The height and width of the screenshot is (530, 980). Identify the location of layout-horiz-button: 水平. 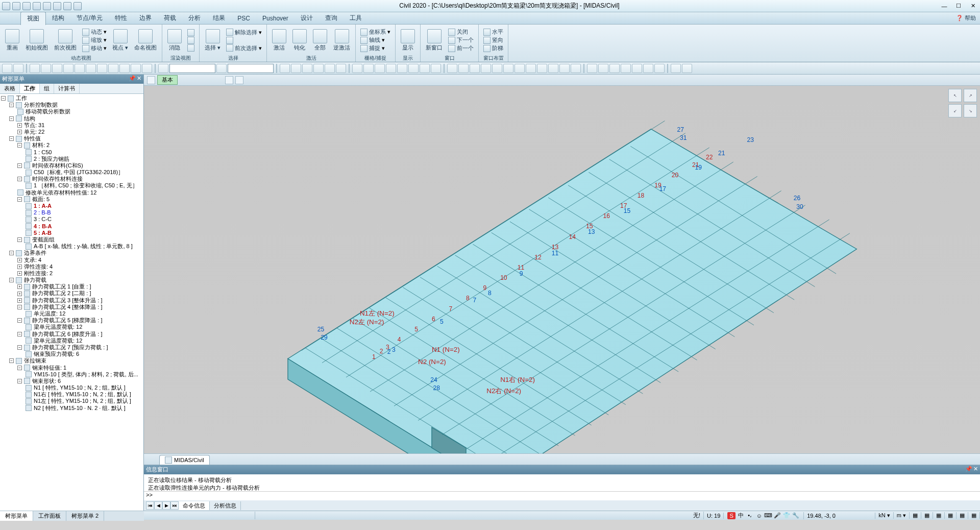
(493, 32).